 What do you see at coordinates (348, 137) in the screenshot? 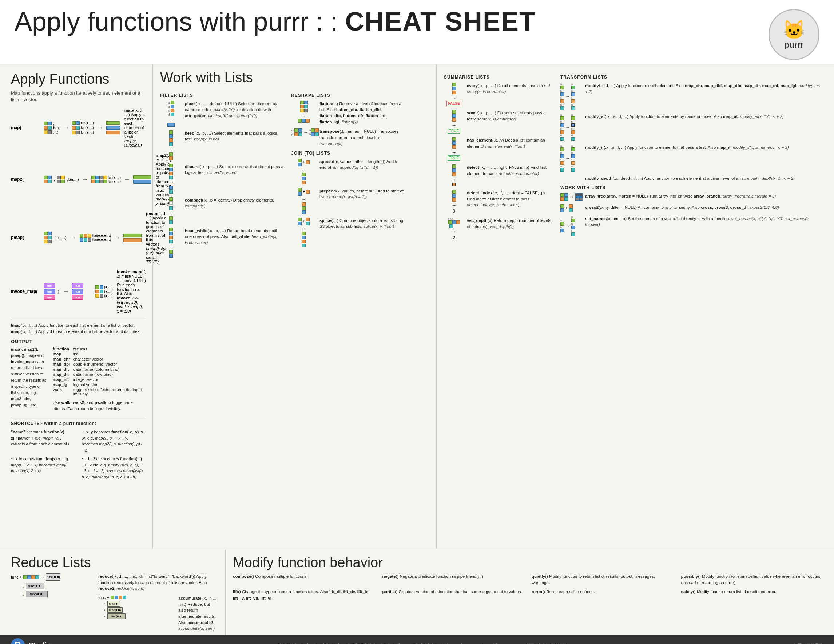
I see `list-item-transpose: x y → a b transpose(.l, .names = NULL) T…` at bounding box center [348, 137].